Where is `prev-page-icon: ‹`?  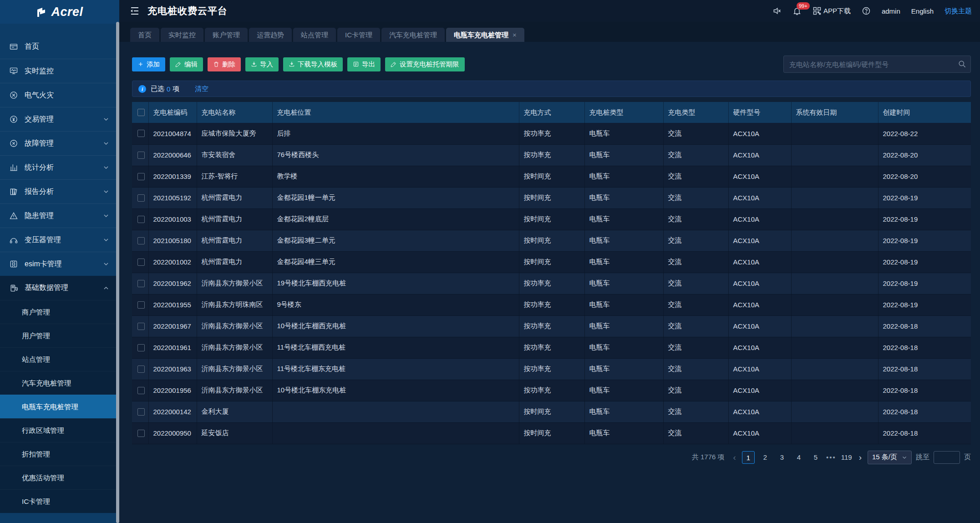 prev-page-icon: ‹ is located at coordinates (735, 457).